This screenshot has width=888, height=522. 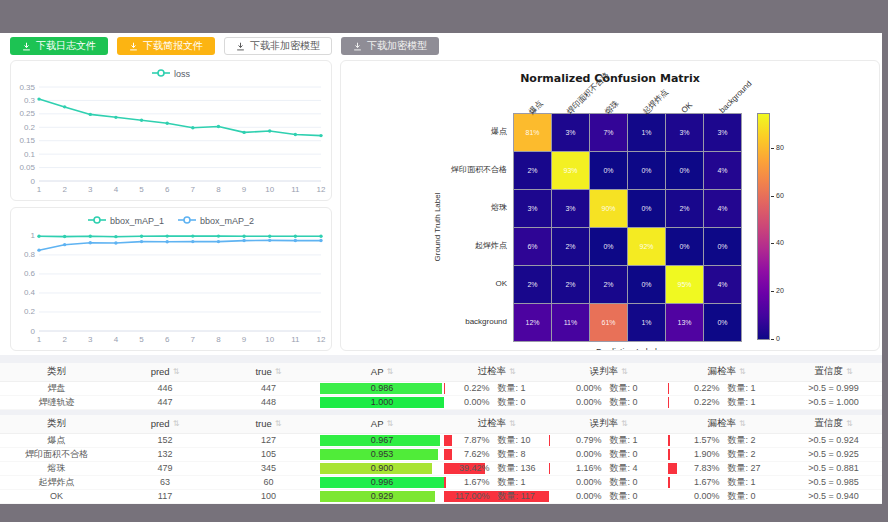 I want to click on legend-item-bbox_mAP_2: bbox_mAP_2, so click(x=216, y=221).